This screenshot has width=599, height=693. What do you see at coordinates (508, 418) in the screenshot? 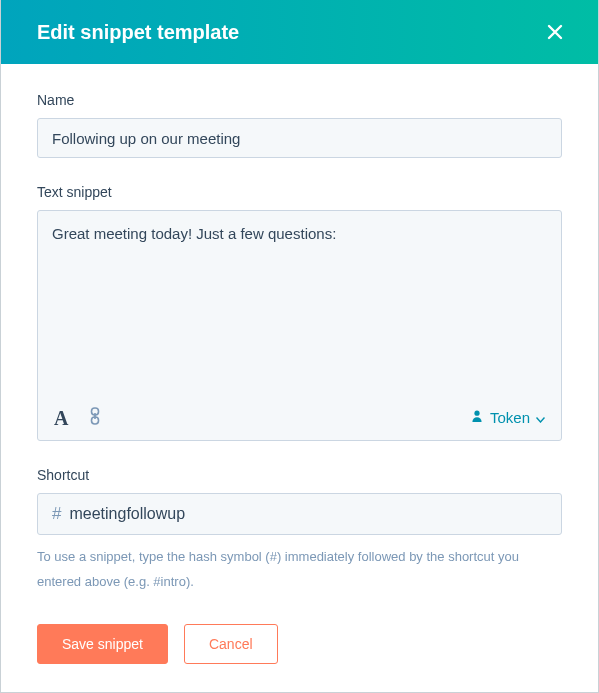
I see `toolbar-right: Token` at bounding box center [508, 418].